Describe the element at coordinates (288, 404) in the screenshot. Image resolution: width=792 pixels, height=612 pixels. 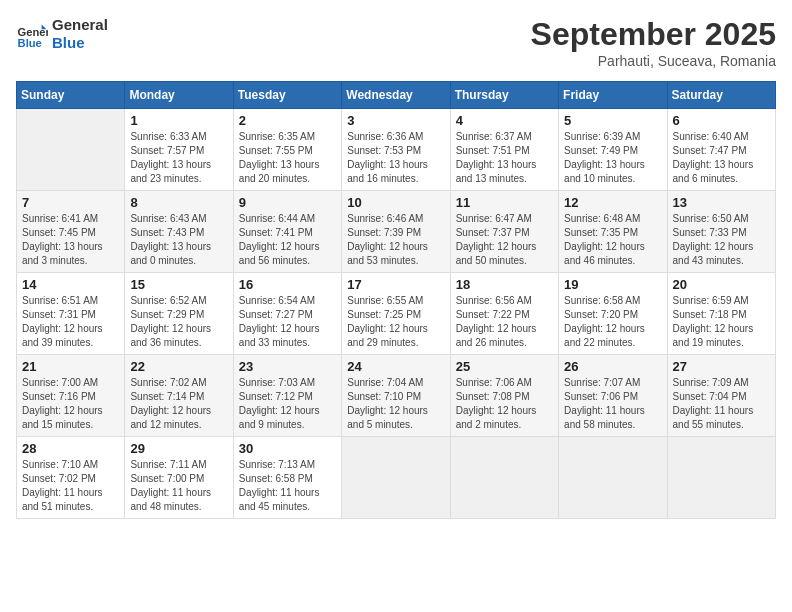
I see `day-info: Sunrise: 7:03 AM Sunset: 7:12 PM Dayligh…` at that location.